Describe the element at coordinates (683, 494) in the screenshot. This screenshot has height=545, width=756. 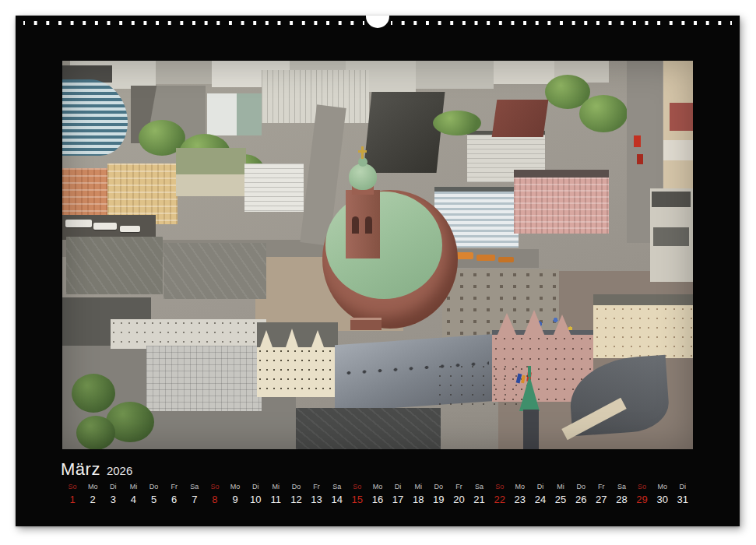
I see `calendar-day: Di 31` at that location.